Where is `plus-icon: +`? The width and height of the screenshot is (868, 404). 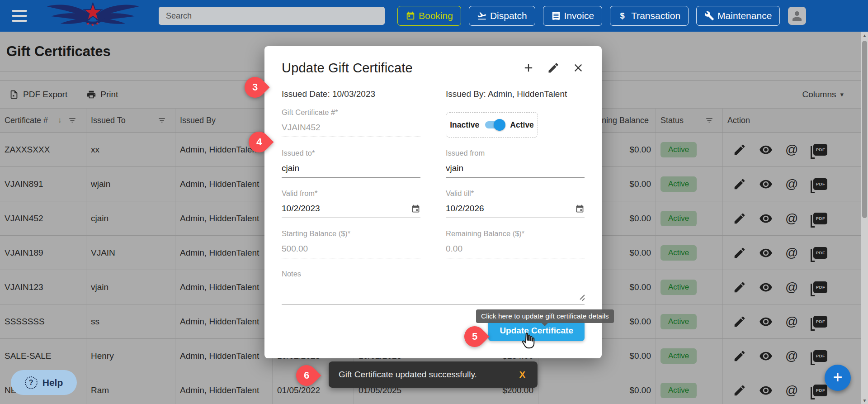 plus-icon: + is located at coordinates (837, 377).